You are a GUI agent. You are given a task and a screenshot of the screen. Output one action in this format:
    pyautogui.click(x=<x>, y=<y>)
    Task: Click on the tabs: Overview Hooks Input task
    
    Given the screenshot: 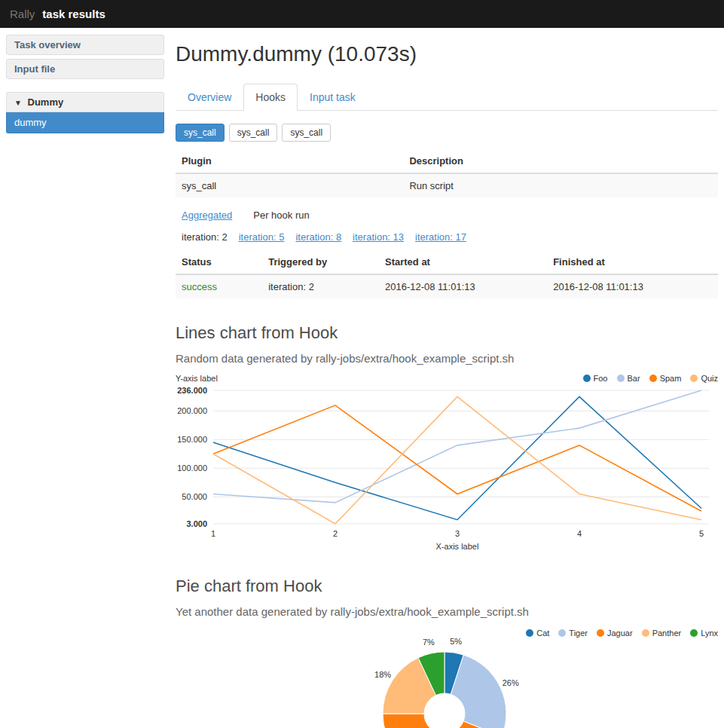 What is the action you would take?
    pyautogui.click(x=447, y=97)
    